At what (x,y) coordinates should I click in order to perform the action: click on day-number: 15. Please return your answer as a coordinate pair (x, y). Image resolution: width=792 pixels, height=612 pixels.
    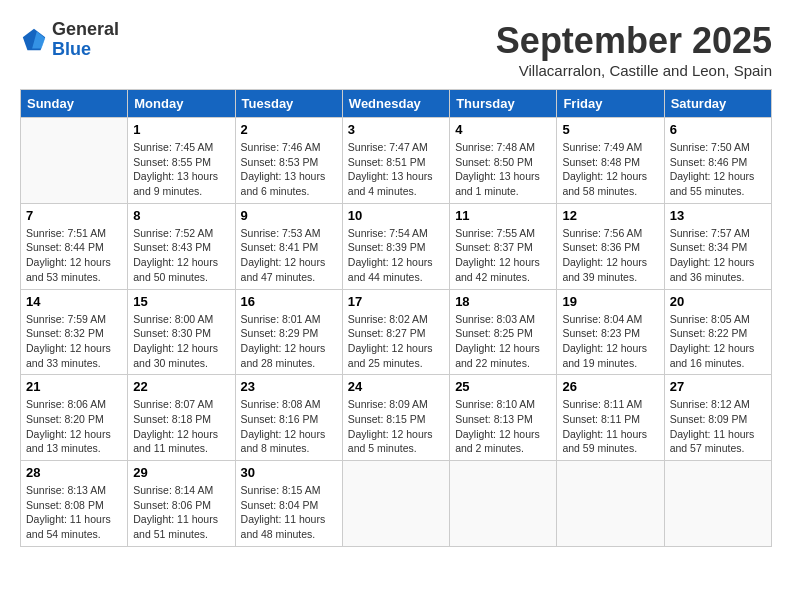
    Looking at the image, I should click on (181, 302).